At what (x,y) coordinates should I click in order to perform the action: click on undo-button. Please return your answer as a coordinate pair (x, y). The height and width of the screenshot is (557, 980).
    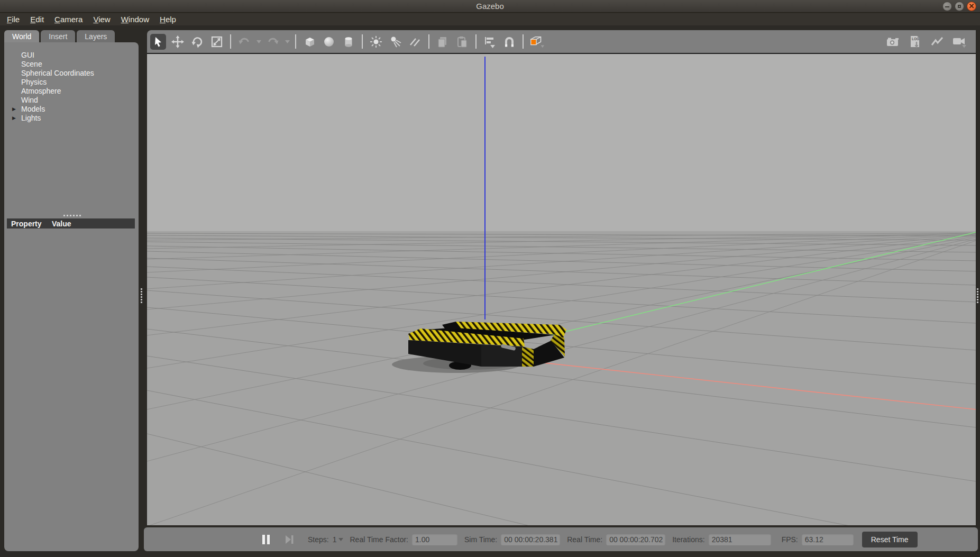
    Looking at the image, I should click on (244, 42).